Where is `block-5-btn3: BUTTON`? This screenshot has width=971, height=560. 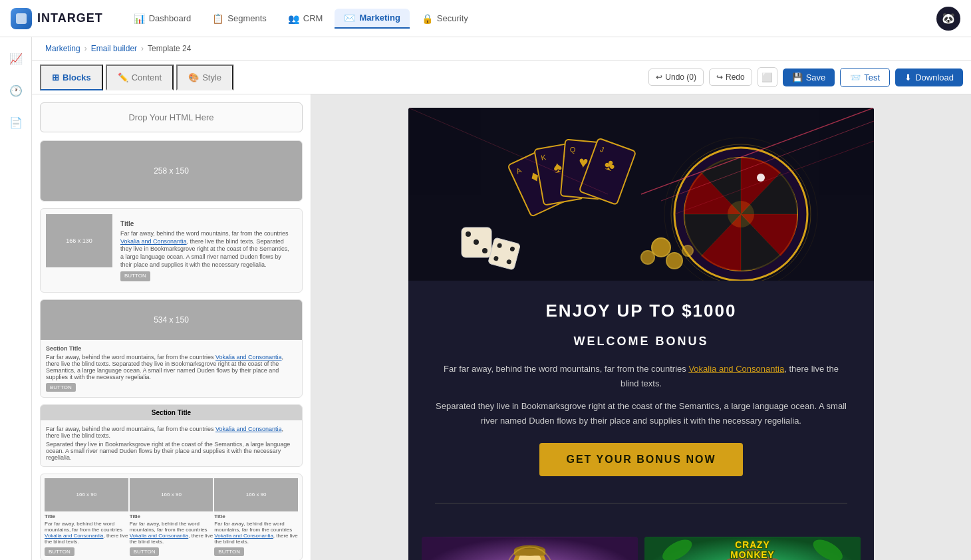
block-5-btn3: BUTTON is located at coordinates (229, 552).